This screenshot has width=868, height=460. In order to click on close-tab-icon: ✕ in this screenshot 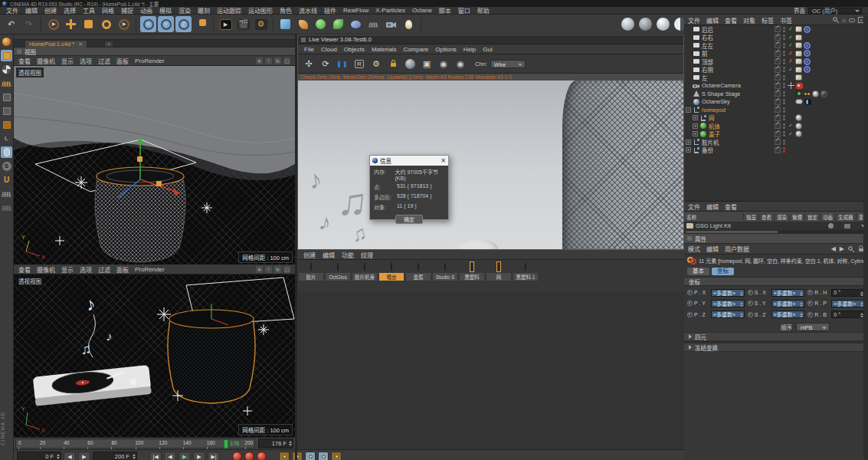, I will do `click(80, 44)`.